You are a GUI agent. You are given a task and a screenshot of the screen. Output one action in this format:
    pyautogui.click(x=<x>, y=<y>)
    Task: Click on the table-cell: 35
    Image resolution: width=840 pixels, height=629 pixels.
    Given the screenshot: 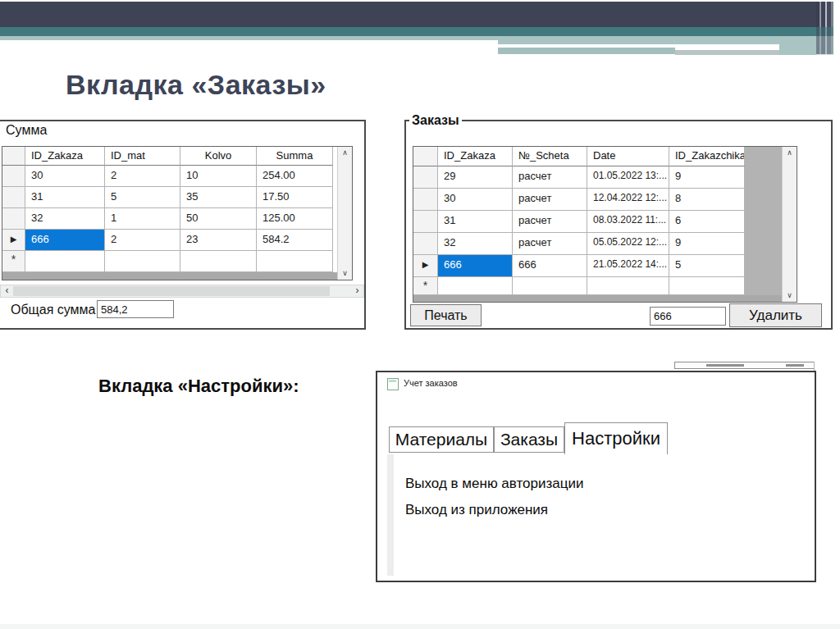 What is the action you would take?
    pyautogui.click(x=218, y=198)
    